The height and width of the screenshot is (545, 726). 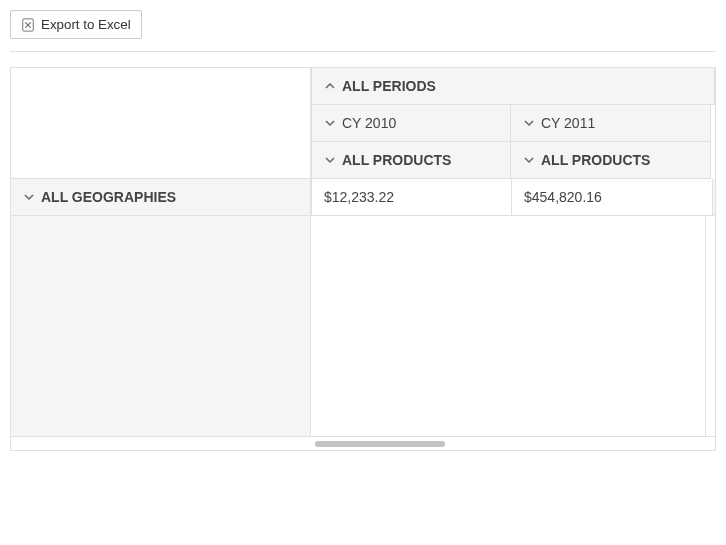 I want to click on export-button-label: Export to Excel, so click(x=86, y=24).